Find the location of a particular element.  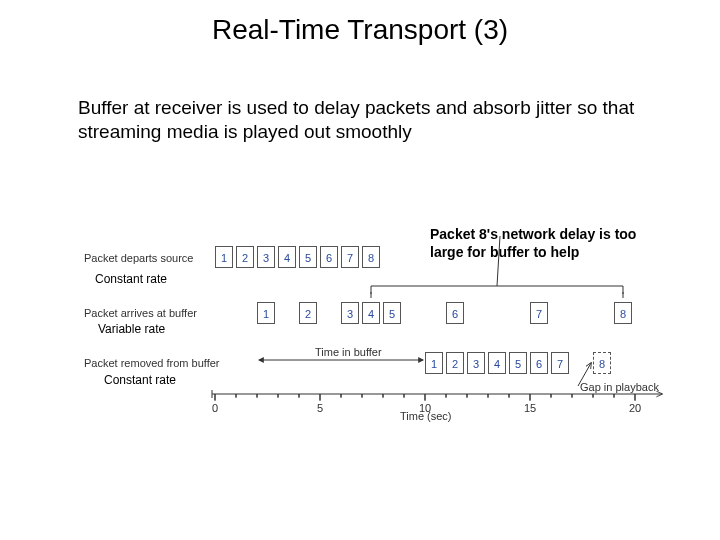

gap-label: Gap in playback is located at coordinates (620, 387).